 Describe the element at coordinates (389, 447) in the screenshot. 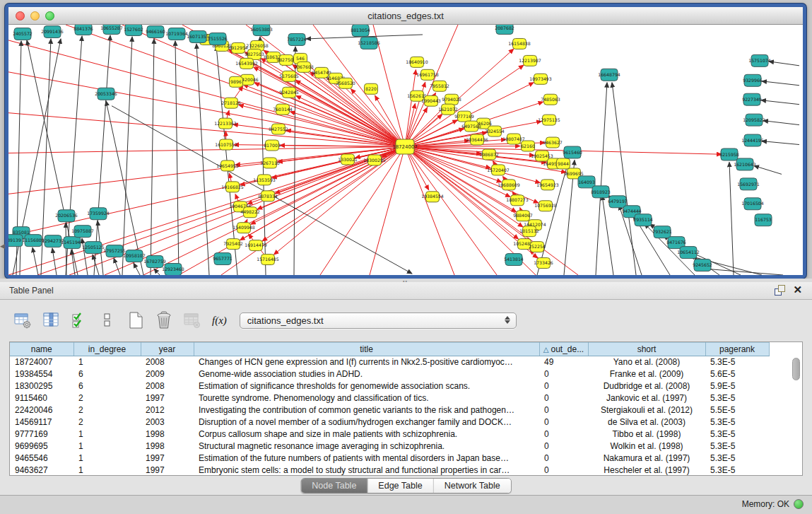

I see `table-row: 969969511998Structural magnetic resonanc…` at that location.